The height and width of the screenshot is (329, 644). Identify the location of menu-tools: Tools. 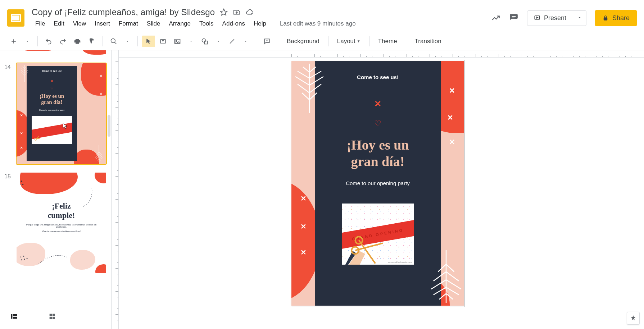
(207, 24).